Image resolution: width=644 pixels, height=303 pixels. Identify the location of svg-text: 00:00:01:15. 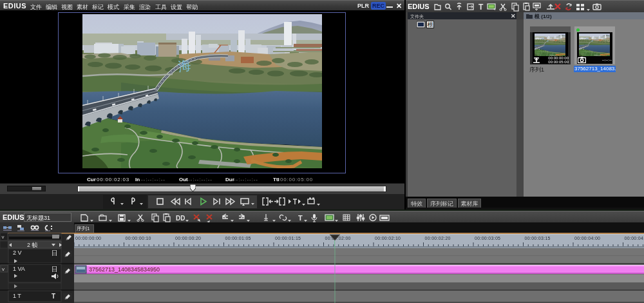
(288, 239).